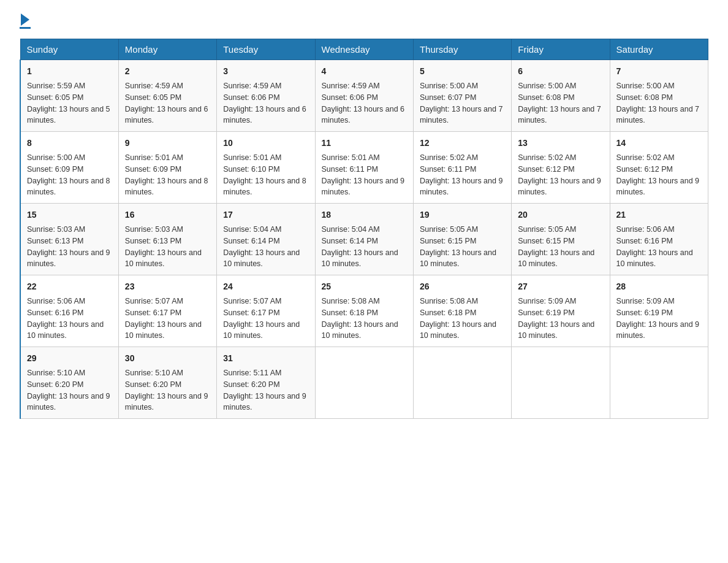 This screenshot has width=728, height=563. Describe the element at coordinates (364, 22) in the screenshot. I see `page-header` at that location.